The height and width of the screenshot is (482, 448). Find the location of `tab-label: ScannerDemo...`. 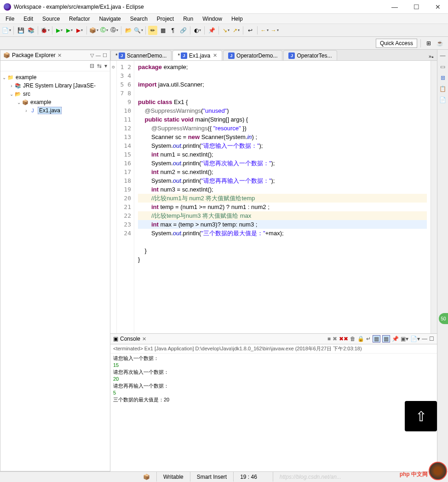

tab-label: ScannerDemo... is located at coordinates (147, 56).